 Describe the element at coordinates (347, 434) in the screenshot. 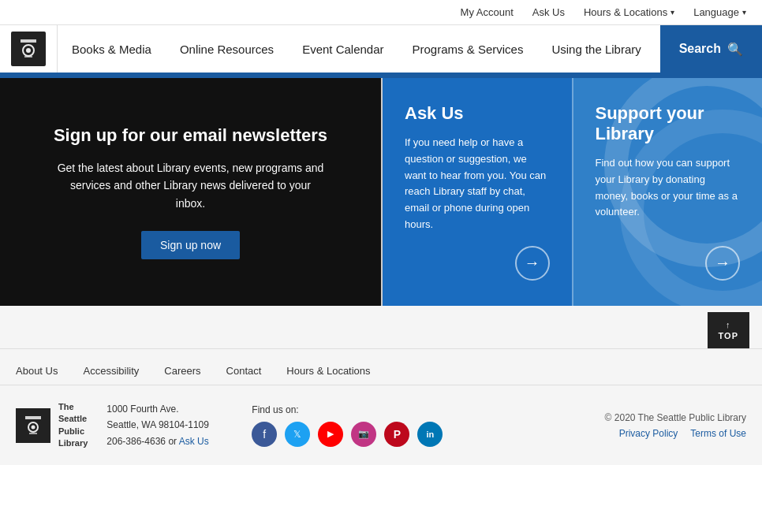

I see `social-icons: f 𝕏 ▶ 📷 P in` at that location.